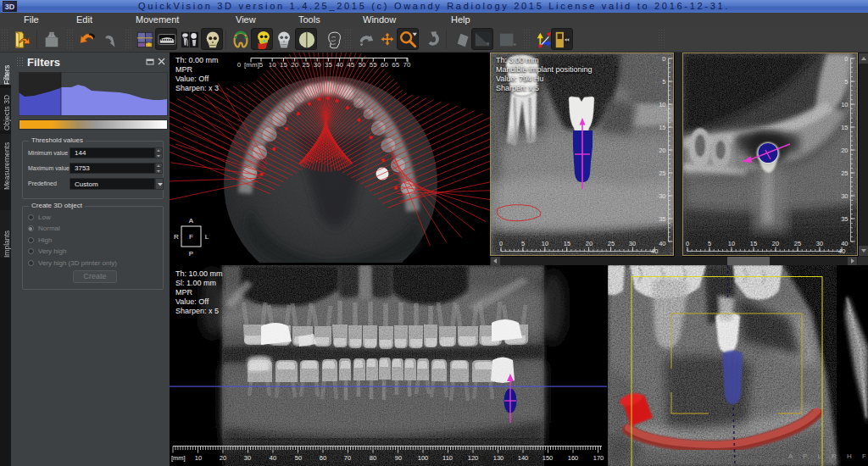 Image resolution: width=868 pixels, height=466 pixels. Describe the element at coordinates (473, 458) in the screenshot. I see `svg-text: 120` at that location.